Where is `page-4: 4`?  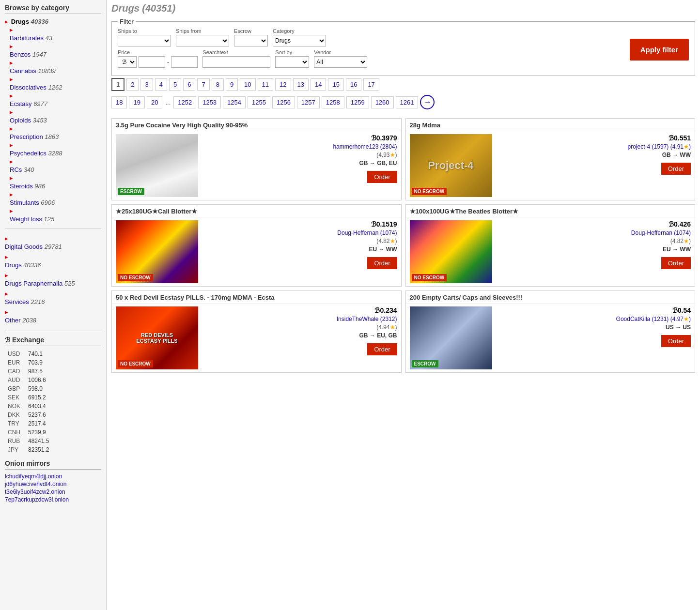 page-4: 4 is located at coordinates (161, 84).